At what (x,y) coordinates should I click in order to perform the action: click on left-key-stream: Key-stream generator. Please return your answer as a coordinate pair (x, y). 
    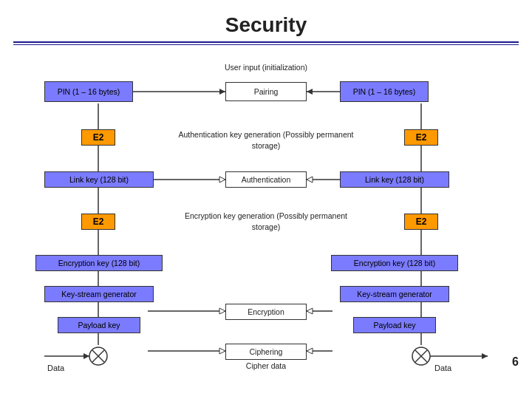
    Looking at the image, I should click on (99, 294).